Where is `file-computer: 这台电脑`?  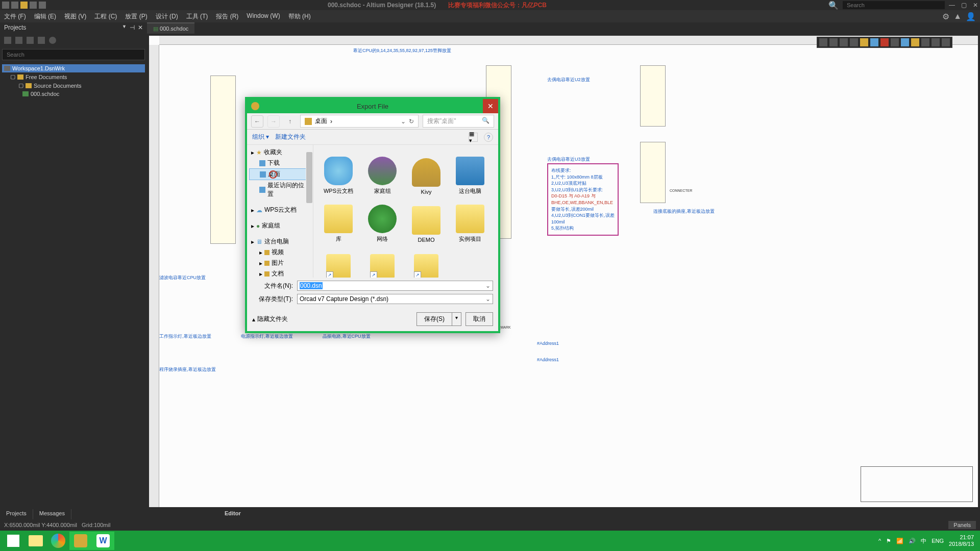
file-computer: 这台电脑 is located at coordinates (470, 172).